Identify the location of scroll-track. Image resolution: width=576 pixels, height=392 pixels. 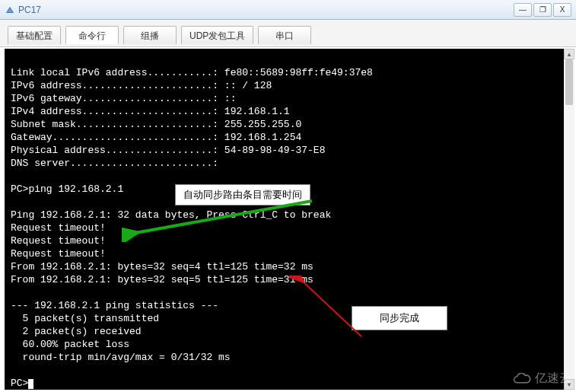
(569, 219).